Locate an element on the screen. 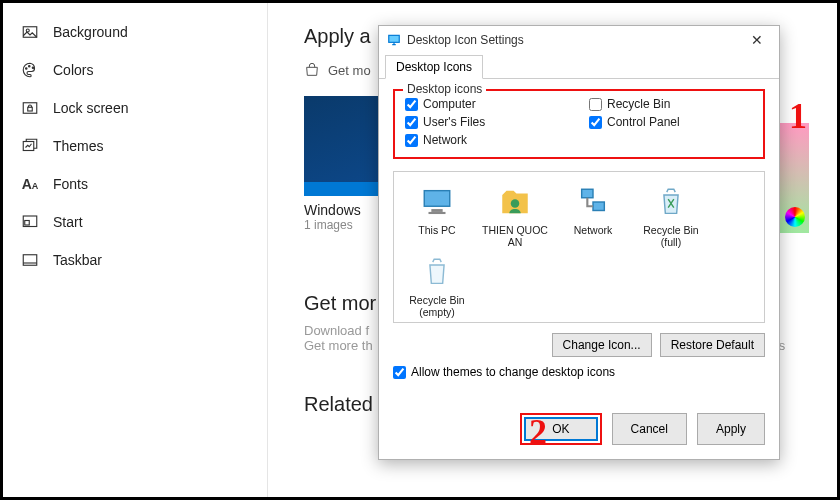 The image size is (840, 500). store-text: Get mo is located at coordinates (350, 70).